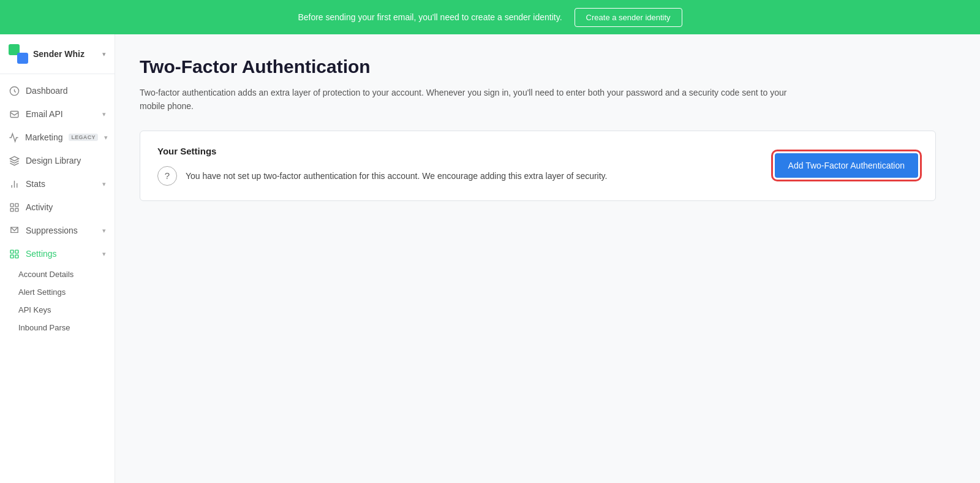 This screenshot has height=483, width=980. I want to click on page-title: Two-Factor Authentication, so click(548, 67).